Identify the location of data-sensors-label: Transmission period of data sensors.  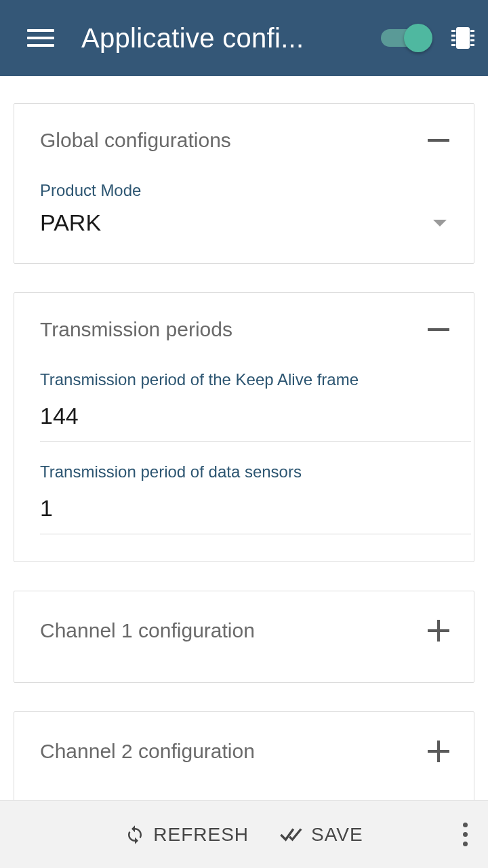
(256, 472).